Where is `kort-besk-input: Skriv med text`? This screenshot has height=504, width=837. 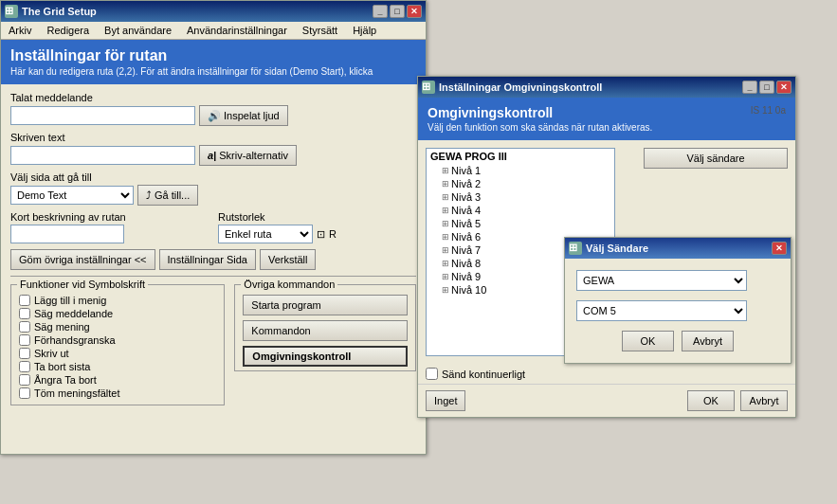 kort-besk-input: Skriv med text is located at coordinates (67, 234).